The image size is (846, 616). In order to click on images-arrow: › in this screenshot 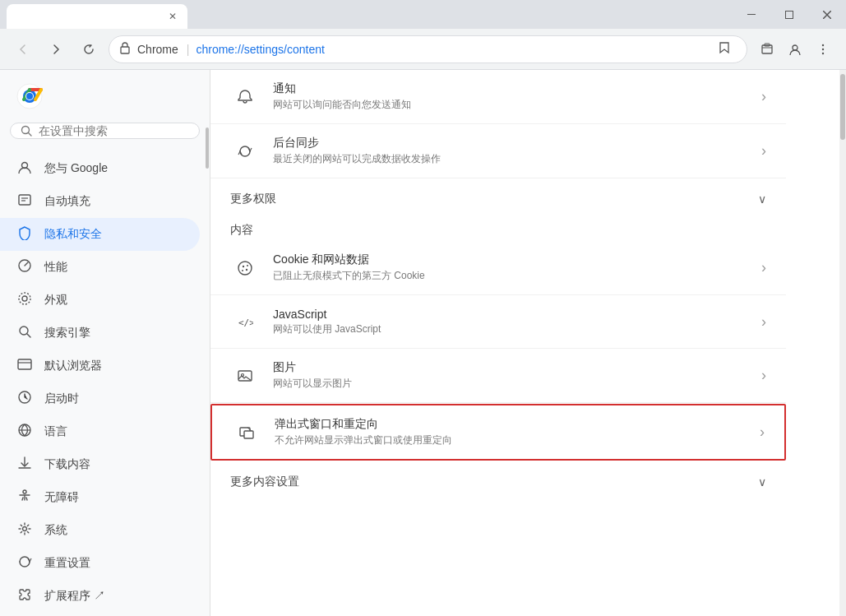, I will do `click(764, 375)`.